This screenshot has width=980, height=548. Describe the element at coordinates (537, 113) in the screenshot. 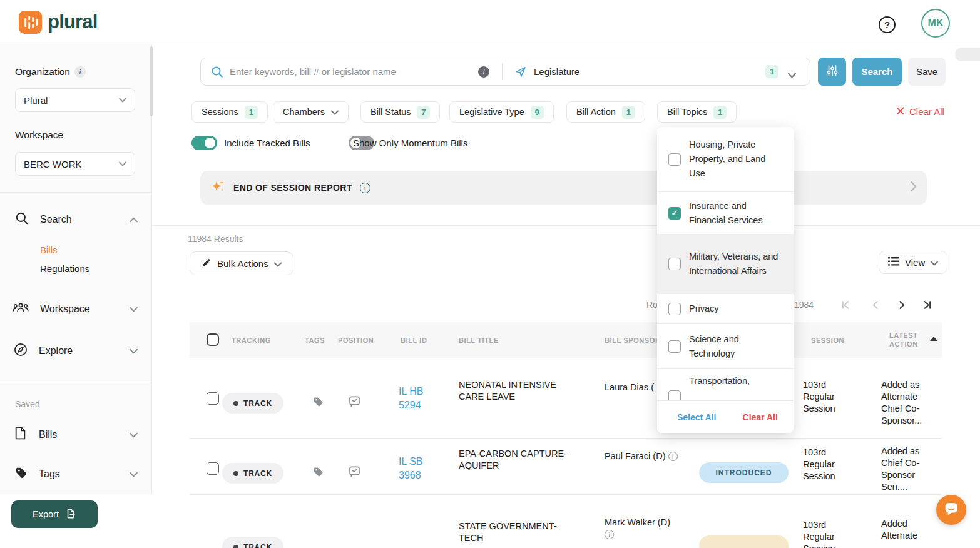

I see `chip-count-badge: 9` at that location.